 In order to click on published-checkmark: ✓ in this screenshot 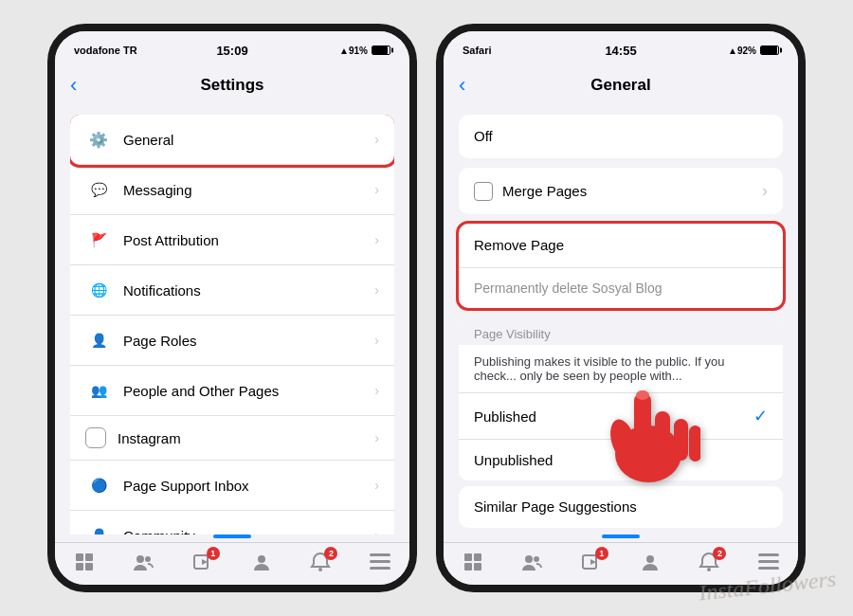, I will do `click(760, 416)`.